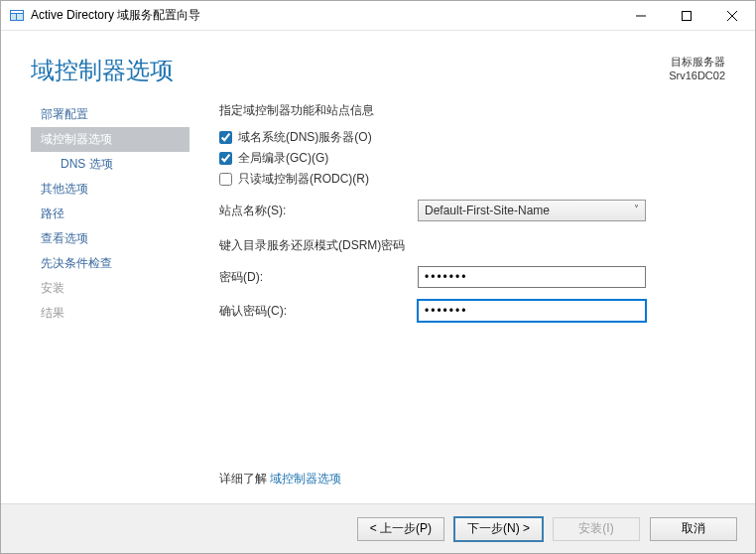 The height and width of the screenshot is (554, 756). What do you see at coordinates (110, 314) in the screenshot?
I see `sidebar-item-results: 结果` at bounding box center [110, 314].